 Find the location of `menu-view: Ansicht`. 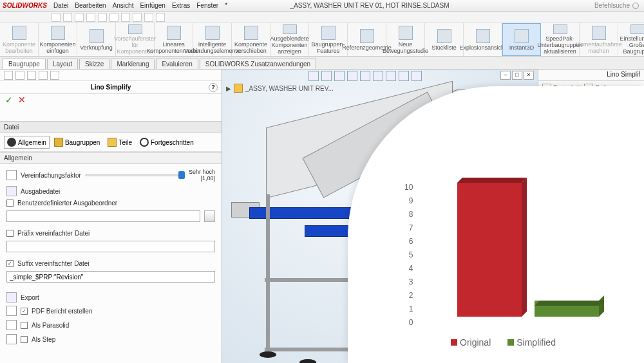

menu-view: Ansicht is located at coordinates (124, 5).